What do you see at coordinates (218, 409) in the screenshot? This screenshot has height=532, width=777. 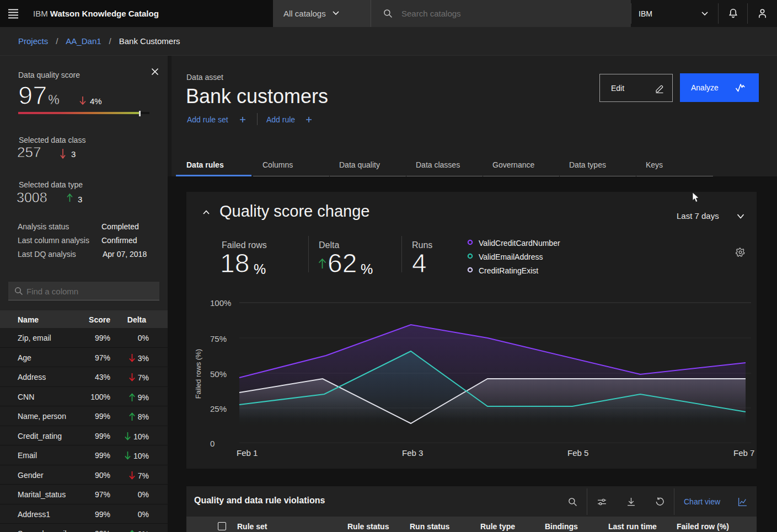 I see `svg-text: 25%` at bounding box center [218, 409].